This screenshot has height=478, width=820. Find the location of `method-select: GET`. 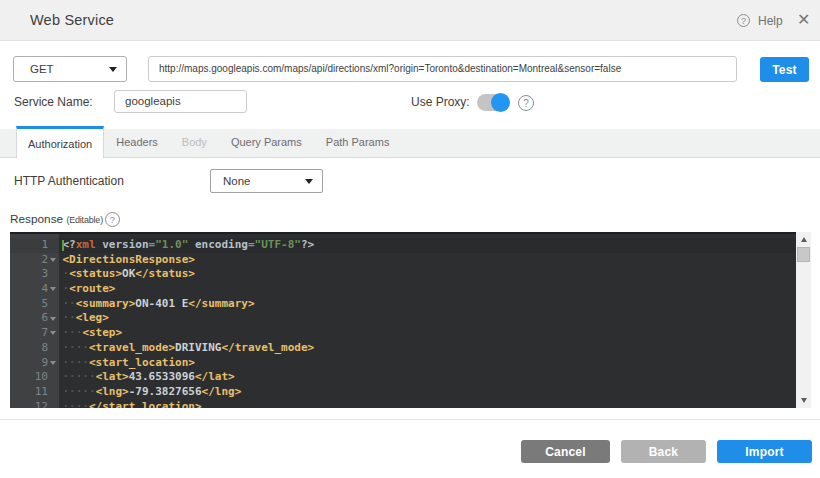

method-select: GET is located at coordinates (70, 69).